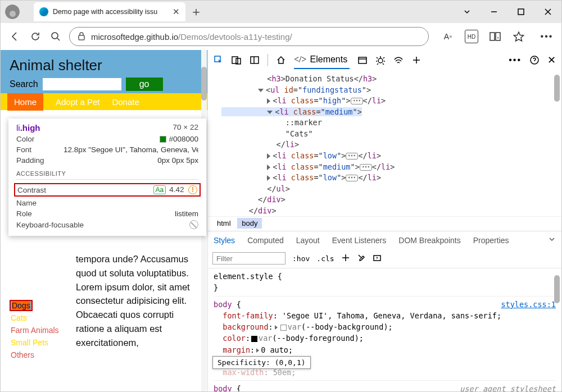 The image size is (562, 392). What do you see at coordinates (104, 102) in the screenshot?
I see `page-nav: Home Adopt a Pet Donate` at bounding box center [104, 102].